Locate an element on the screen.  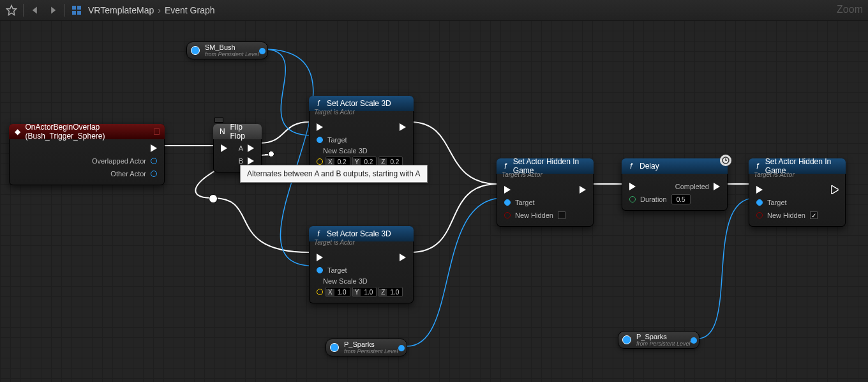
breadcrumb-leaf: Event Graph is located at coordinates (190, 10).